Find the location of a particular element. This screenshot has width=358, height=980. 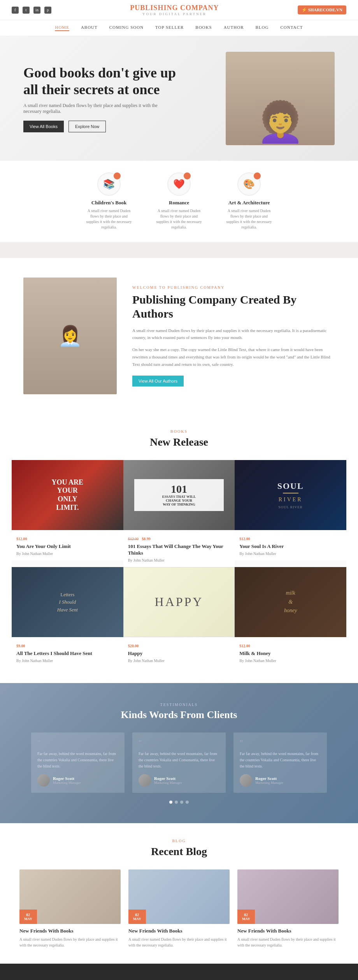

blog-desc-1: A small river named Duden flows by their… is located at coordinates (70, 942).